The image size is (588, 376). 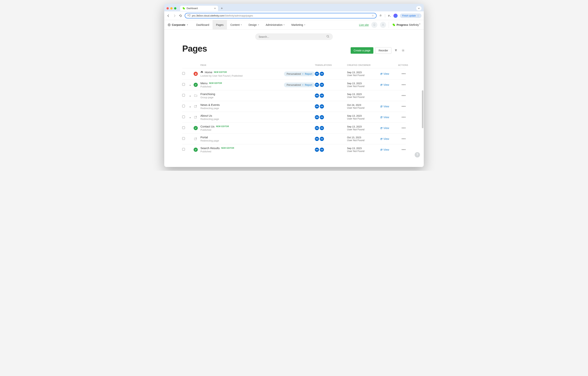 What do you see at coordinates (174, 16) in the screenshot?
I see `forward-button` at bounding box center [174, 16].